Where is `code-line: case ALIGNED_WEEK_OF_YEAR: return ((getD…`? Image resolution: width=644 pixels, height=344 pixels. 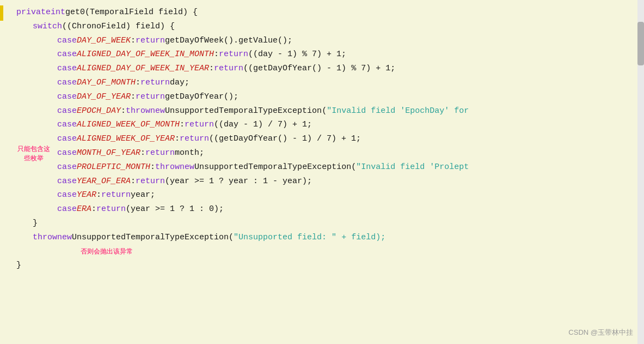
code-line: case ALIGNED_WEEK_OF_YEAR: return ((getD… is located at coordinates (322, 139).